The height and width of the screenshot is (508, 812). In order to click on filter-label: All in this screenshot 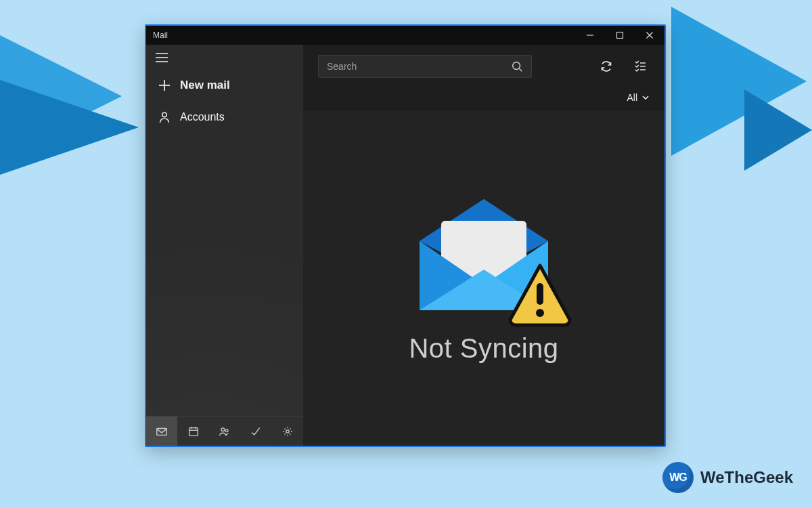, I will do `click(632, 98)`.